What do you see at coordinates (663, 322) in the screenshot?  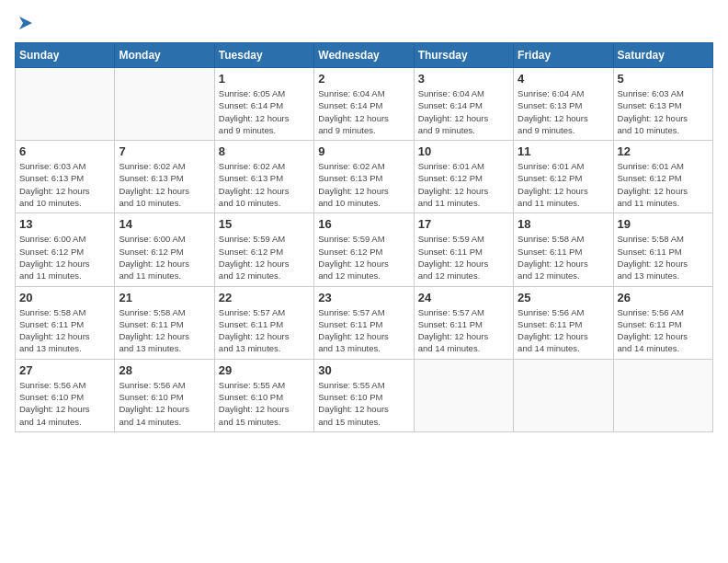 I see `calendar-cell: 26Sunrise: 5:56 AM Sunset: 6:11 PM Dayli…` at bounding box center [663, 322].